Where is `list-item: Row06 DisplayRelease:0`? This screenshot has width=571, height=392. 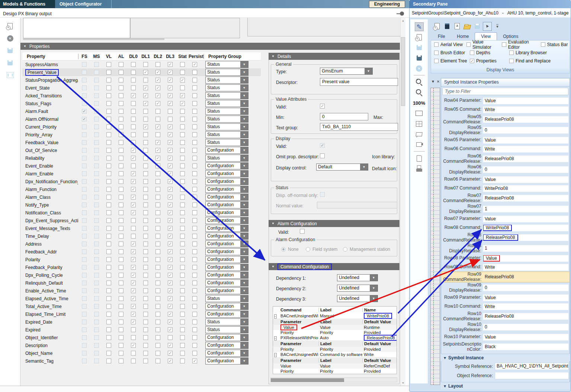 list-item: Row06 DisplayRelease:0 is located at coordinates (505, 169).